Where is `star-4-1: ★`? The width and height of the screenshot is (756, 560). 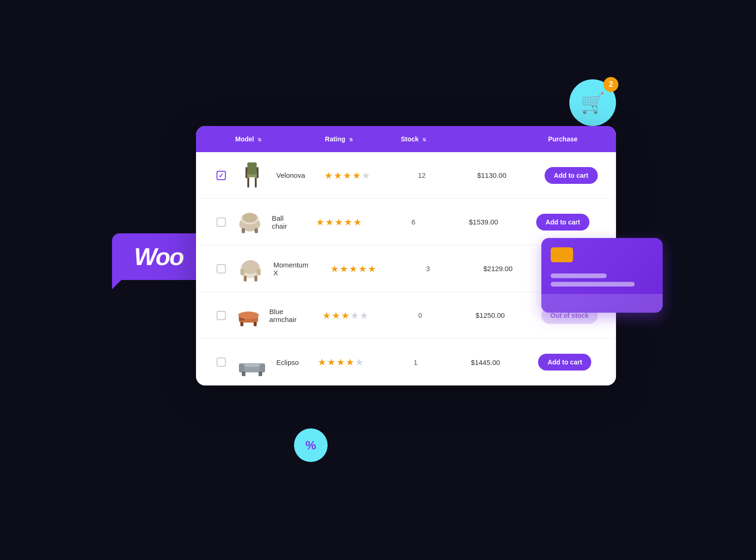
star-4-1: ★ is located at coordinates (327, 315).